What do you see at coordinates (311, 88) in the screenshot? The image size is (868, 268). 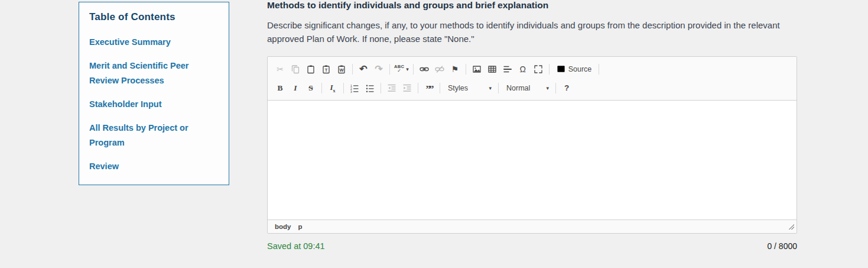 I see `strikethrough-button: S` at bounding box center [311, 88].